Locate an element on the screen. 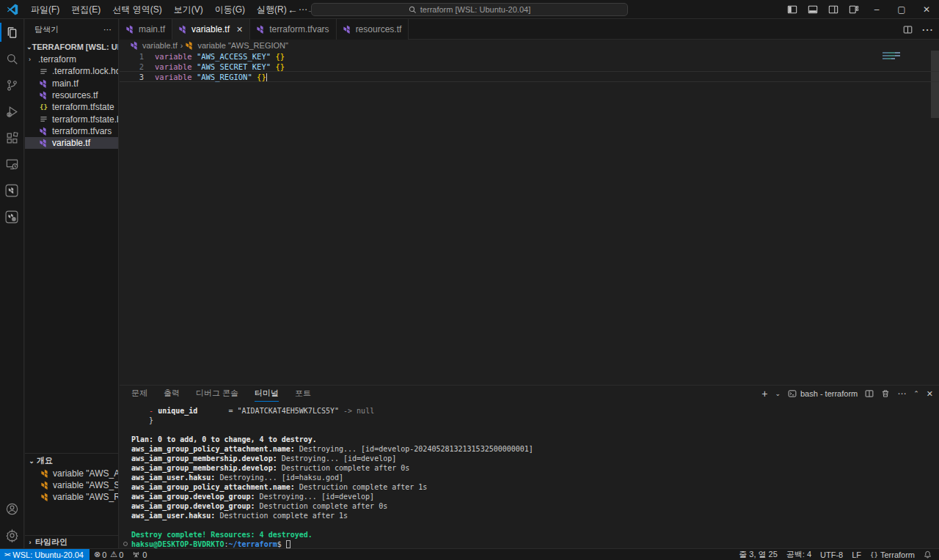 This screenshot has width=939, height=560. file-tree-item: main.tf is located at coordinates (72, 84).